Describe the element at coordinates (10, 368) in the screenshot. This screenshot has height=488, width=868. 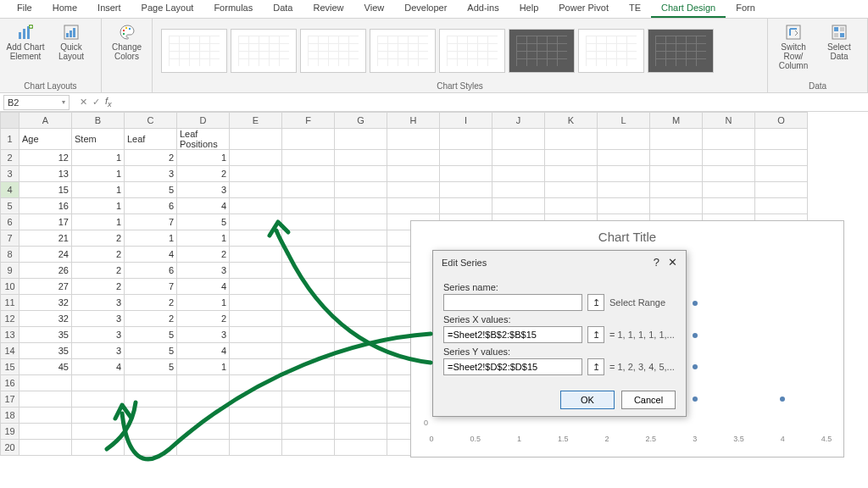
I see `row-header: 15` at that location.